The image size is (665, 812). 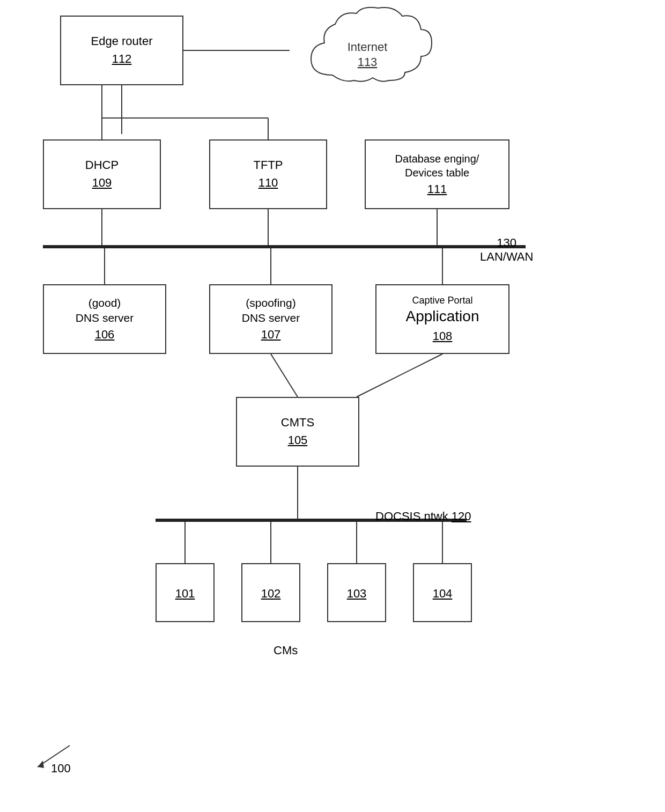 I want to click on cm-102-ref: 102, so click(x=271, y=594).